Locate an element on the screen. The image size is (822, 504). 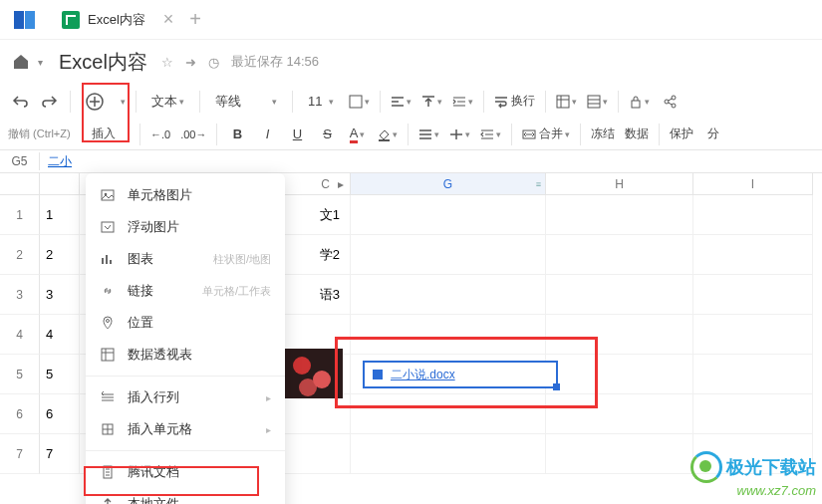
selection-handle is located at coordinates (556, 386).